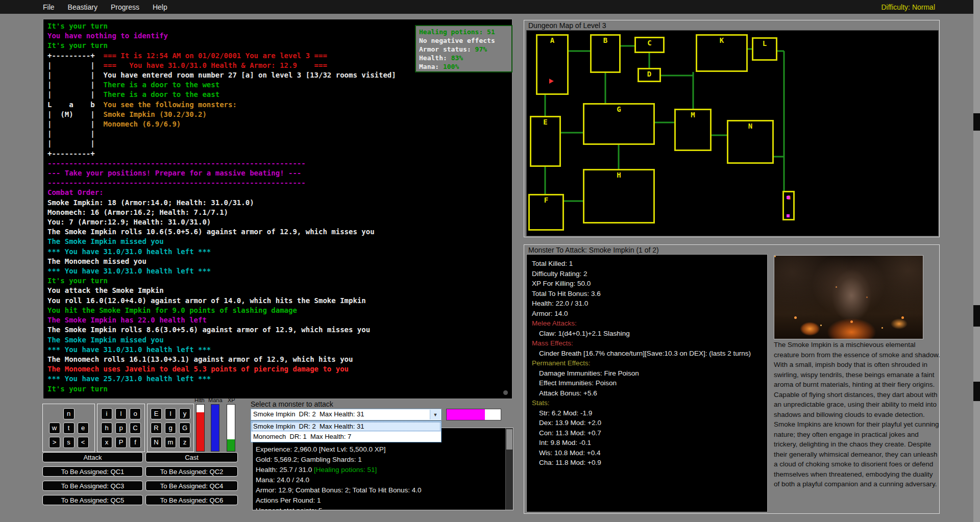 This screenshot has width=980, height=522. Describe the element at coordinates (380, 490) in the screenshot. I see `player-stat-line: Armor: 12.9; Combat Bonus: 2; Total To H…` at that location.